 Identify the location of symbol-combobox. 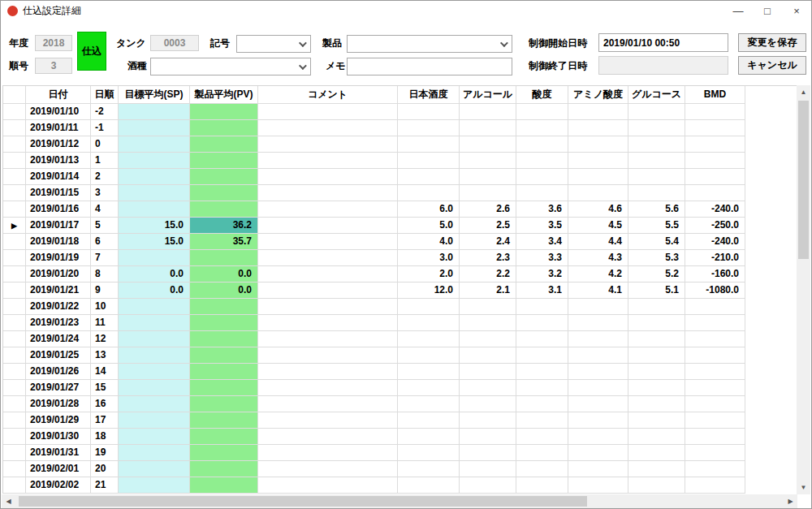
(274, 44).